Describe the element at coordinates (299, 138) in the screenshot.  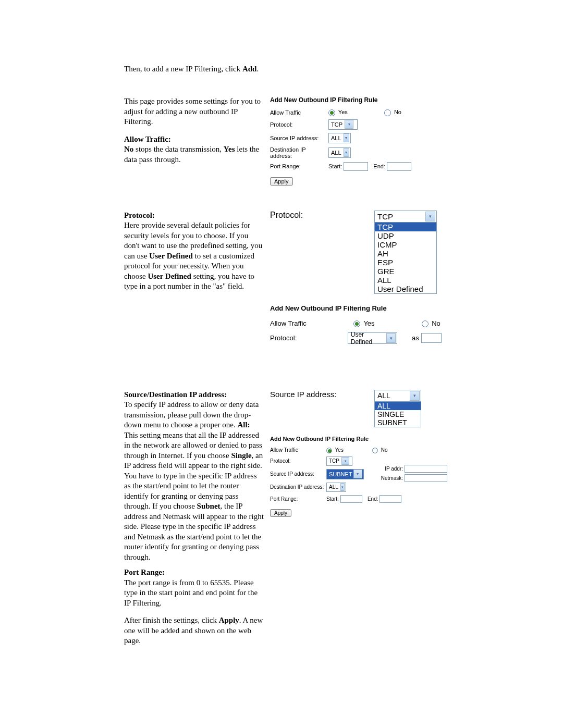
I see `panel1-src-label: Source IP address:` at that location.